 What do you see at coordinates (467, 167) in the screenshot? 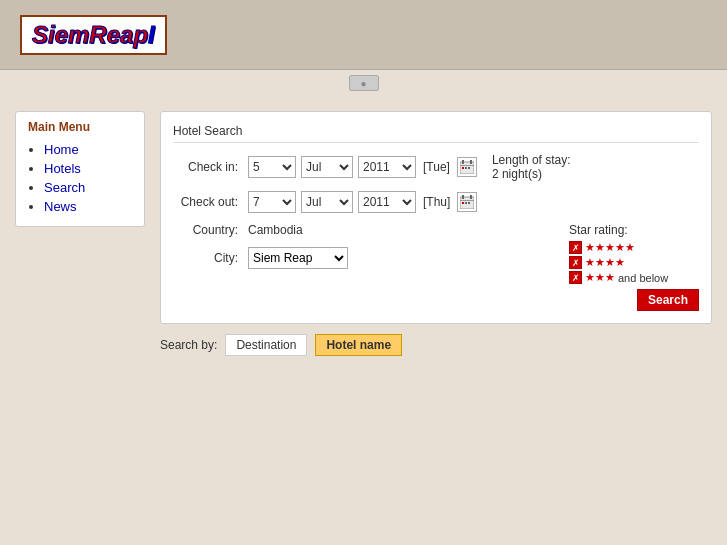
I see `checkin-calendar-icon` at bounding box center [467, 167].